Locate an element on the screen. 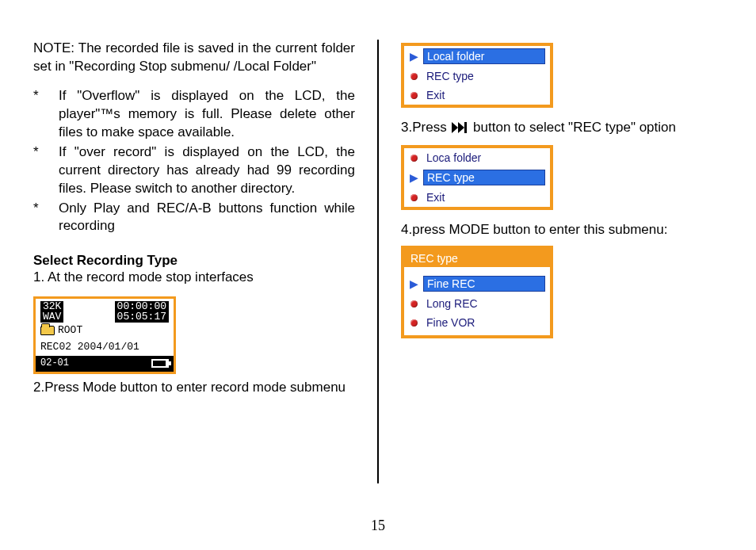 The image size is (756, 550). menu-label: Fine REC is located at coordinates (484, 284).